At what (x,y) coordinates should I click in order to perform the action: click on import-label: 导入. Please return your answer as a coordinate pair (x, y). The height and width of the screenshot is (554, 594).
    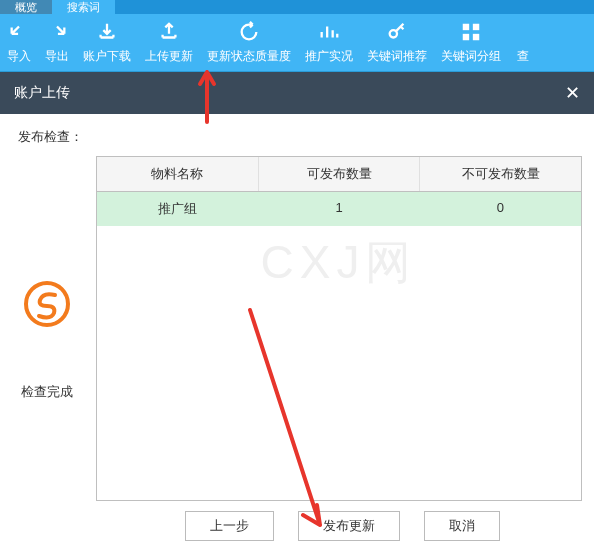
    Looking at the image, I should click on (19, 56).